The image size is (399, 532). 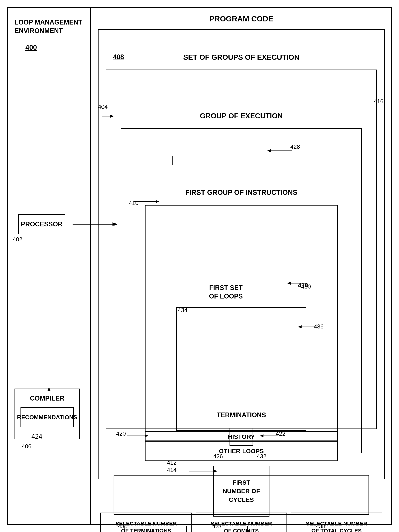 What do you see at coordinates (103, 107) in the screenshot?
I see `num-404: 404` at bounding box center [103, 107].